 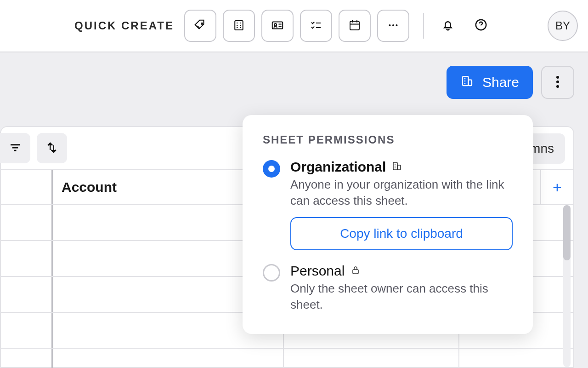 I want to click on copy-link-button: Copy link to clipboard, so click(x=401, y=234).